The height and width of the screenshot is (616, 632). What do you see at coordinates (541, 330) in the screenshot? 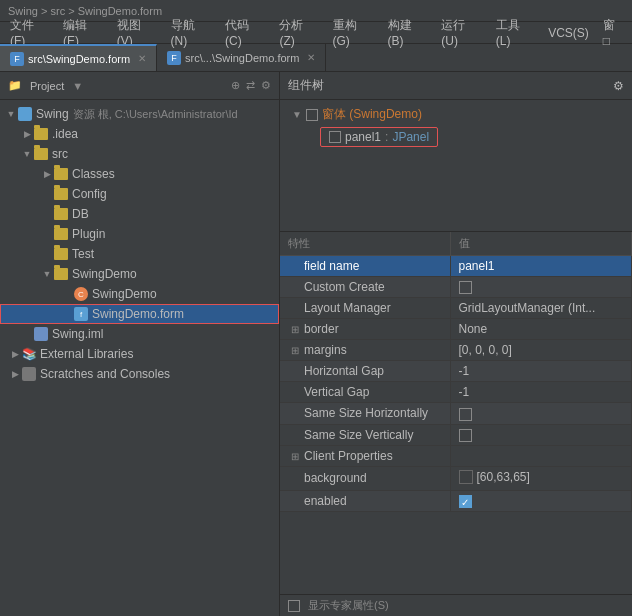
I see `prop-value-border: None` at bounding box center [541, 330].